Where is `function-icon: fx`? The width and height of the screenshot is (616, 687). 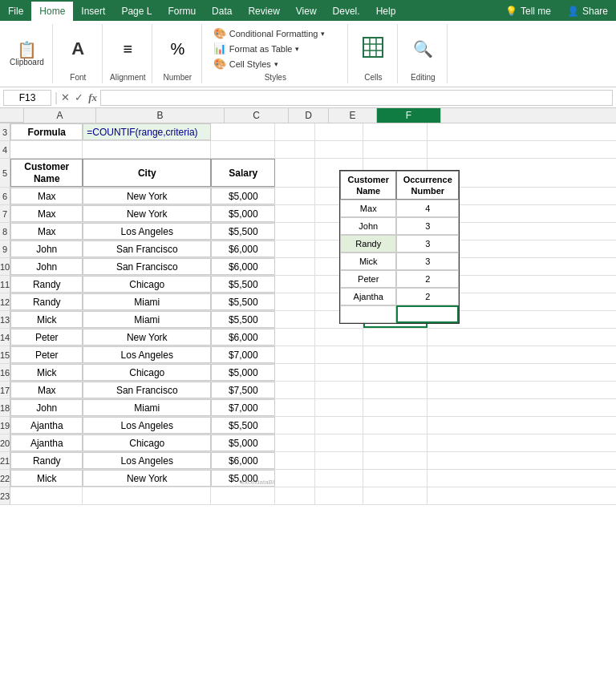
function-icon: fx is located at coordinates (93, 98).